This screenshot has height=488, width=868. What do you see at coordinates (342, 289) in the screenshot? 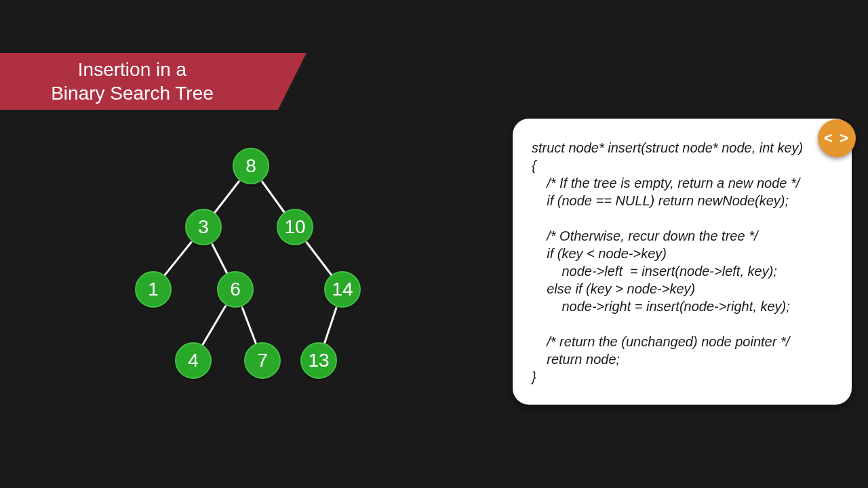
I see `tree-node: 14` at bounding box center [342, 289].